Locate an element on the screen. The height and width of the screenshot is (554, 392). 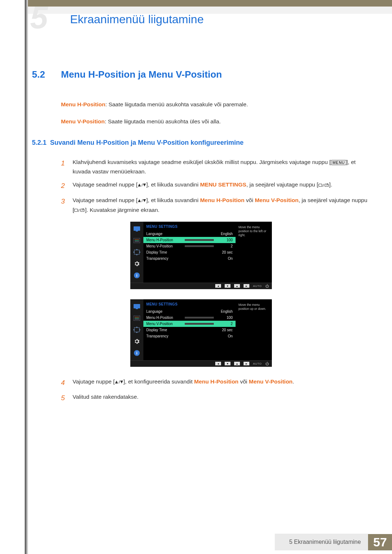
highlight: Menu H-Position is located at coordinates (222, 200).